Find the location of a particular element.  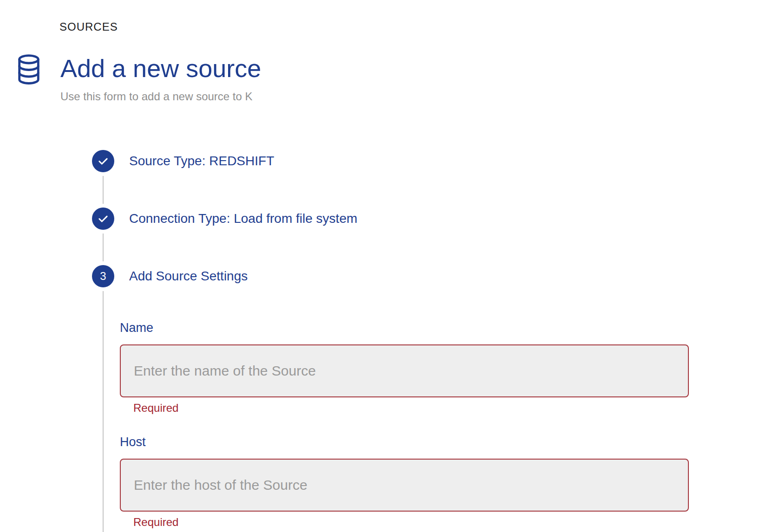

page-header: Add a new source Use this form to add a … is located at coordinates (387, 78).